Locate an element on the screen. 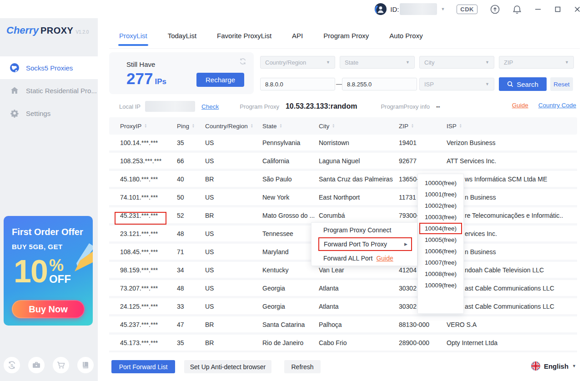 The width and height of the screenshot is (588, 381). recharge-button: Recharge is located at coordinates (220, 80).